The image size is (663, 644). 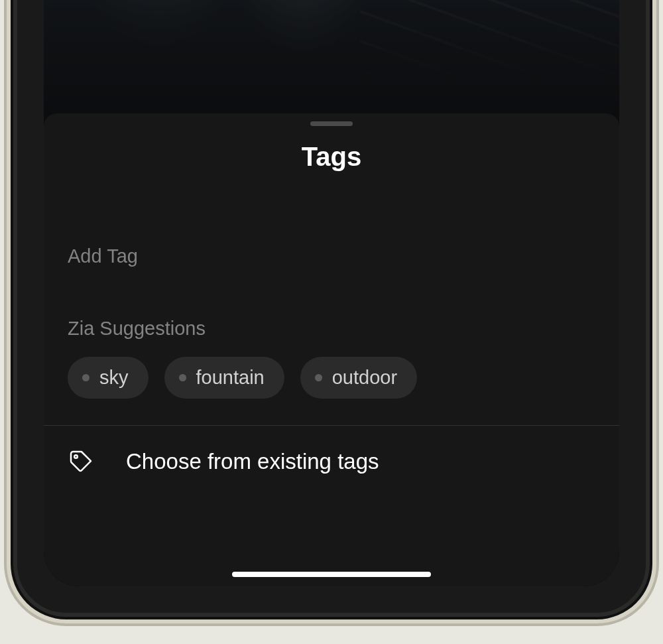 What do you see at coordinates (108, 378) in the screenshot?
I see `suggestion-chip-sky: sky` at bounding box center [108, 378].